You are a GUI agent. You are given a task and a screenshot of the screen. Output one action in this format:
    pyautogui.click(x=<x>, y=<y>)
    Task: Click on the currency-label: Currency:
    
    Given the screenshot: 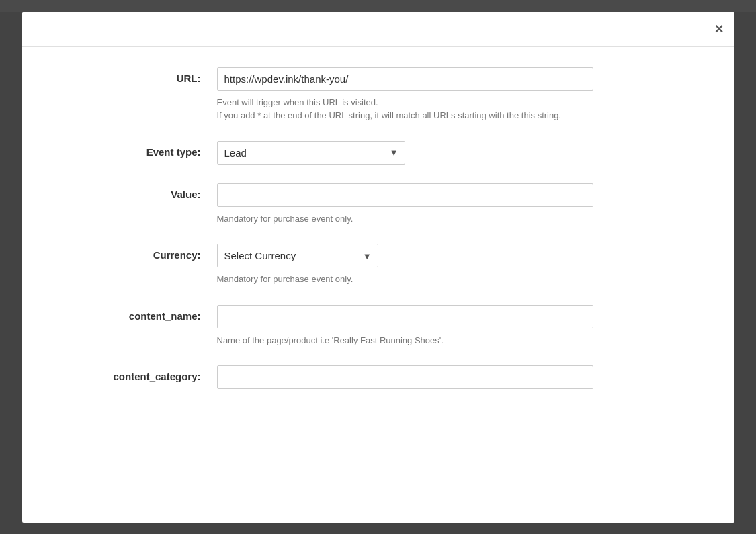 What is the action you would take?
    pyautogui.click(x=146, y=253)
    